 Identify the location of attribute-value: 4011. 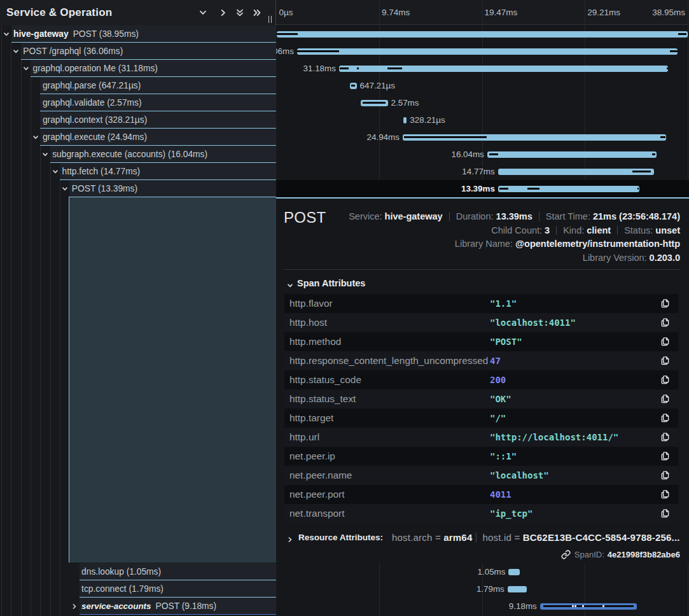
(501, 494).